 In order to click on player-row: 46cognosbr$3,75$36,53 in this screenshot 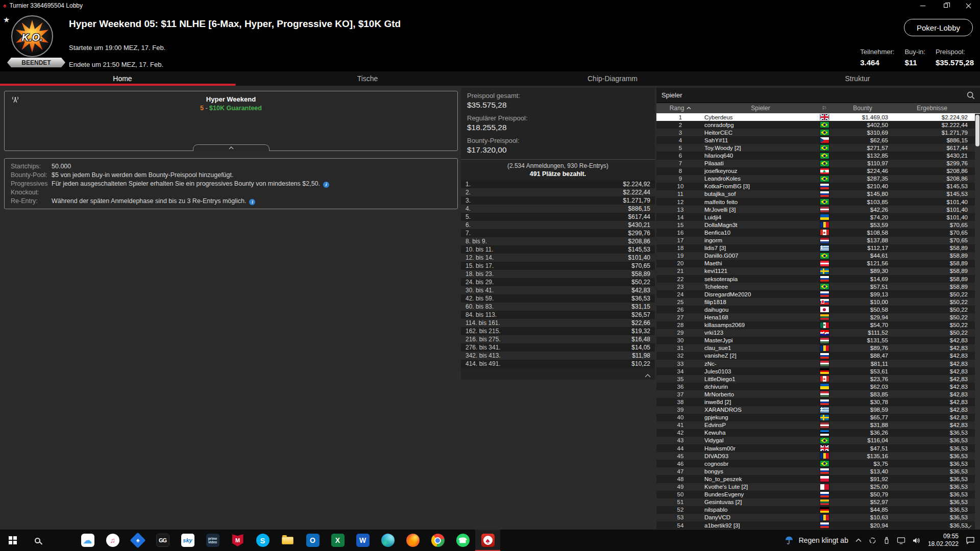, I will do `click(818, 463)`.